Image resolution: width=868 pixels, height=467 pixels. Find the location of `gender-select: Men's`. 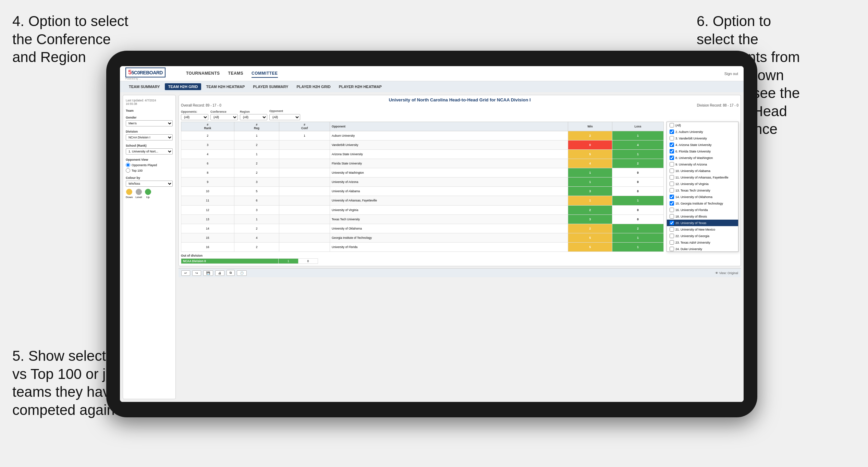

gender-select: Men's is located at coordinates (149, 123).